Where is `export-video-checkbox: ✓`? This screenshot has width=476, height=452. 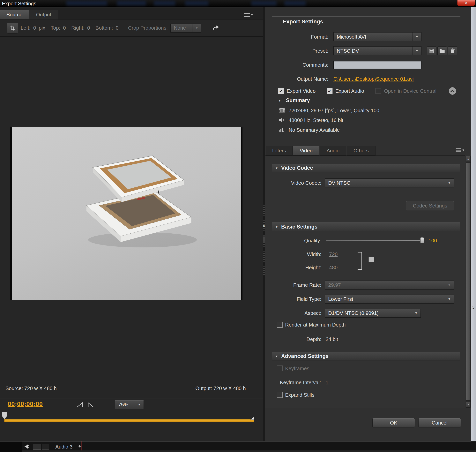 export-video-checkbox: ✓ is located at coordinates (281, 91).